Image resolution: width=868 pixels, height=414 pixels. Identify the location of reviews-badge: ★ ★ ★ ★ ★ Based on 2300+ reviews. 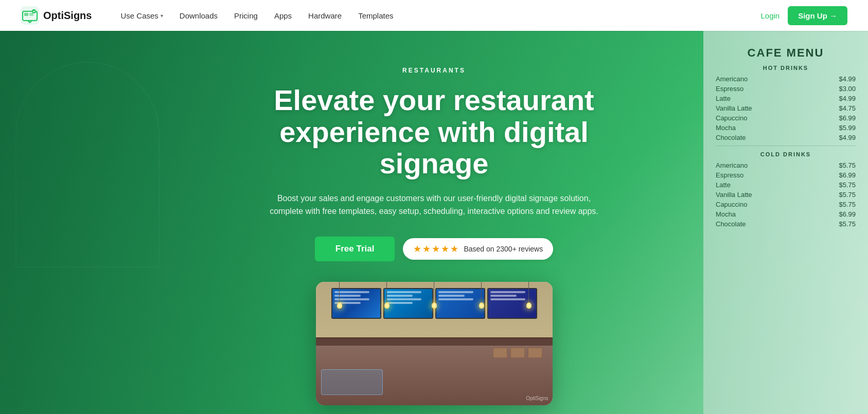
(478, 249).